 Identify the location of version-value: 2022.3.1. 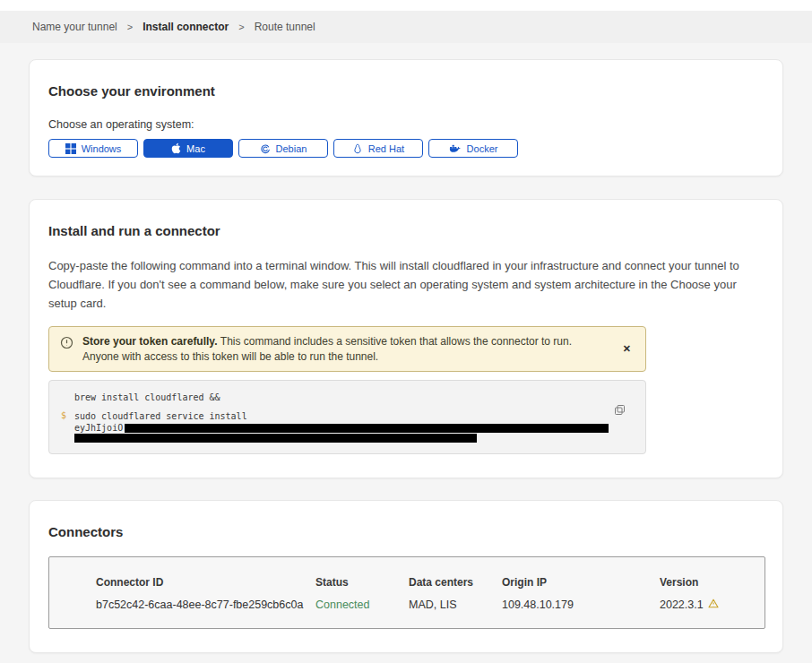
(712, 605).